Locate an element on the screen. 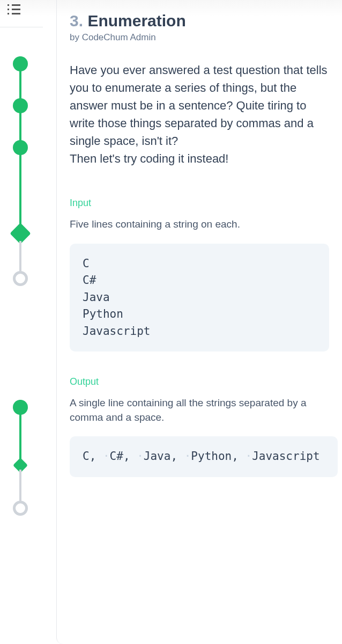 Image resolution: width=342 pixels, height=644 pixels. input-code-block: CC#JavaPythonJavascript is located at coordinates (199, 298).